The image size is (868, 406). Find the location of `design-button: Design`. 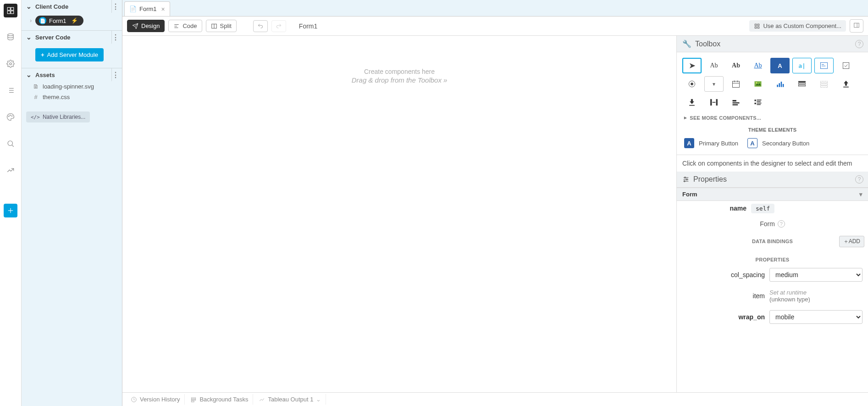

design-button: Design is located at coordinates (146, 26).